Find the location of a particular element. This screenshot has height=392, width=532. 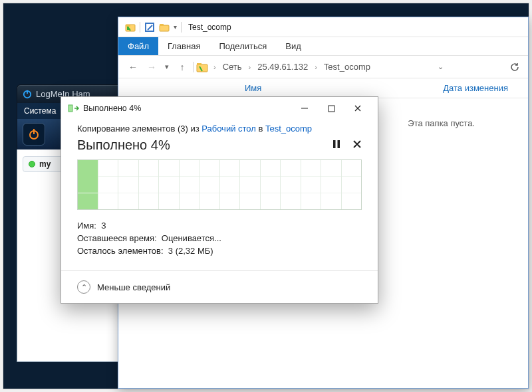

time-value: Оценивается... is located at coordinates (192, 238).